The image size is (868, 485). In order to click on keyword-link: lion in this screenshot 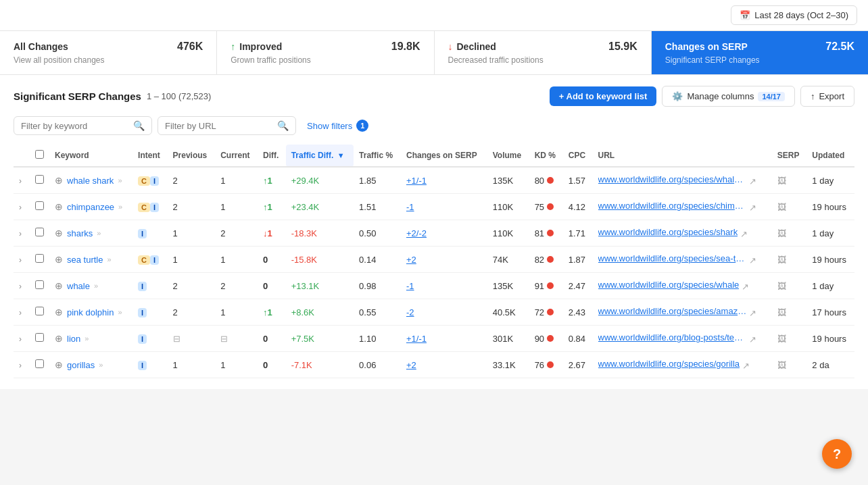, I will do `click(74, 339)`.